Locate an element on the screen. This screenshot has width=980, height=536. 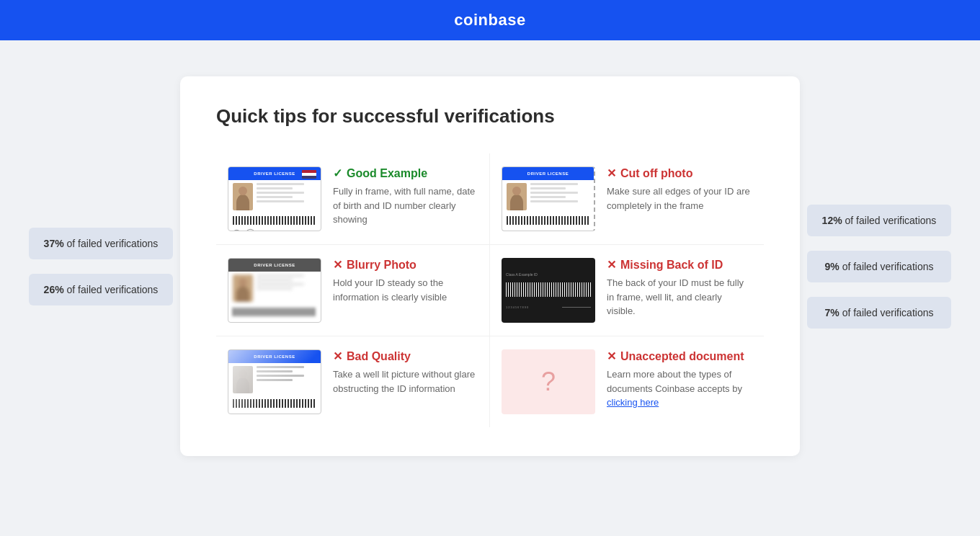
tip-title-blurry: ✕ Blurry Photo is located at coordinates (405, 265).